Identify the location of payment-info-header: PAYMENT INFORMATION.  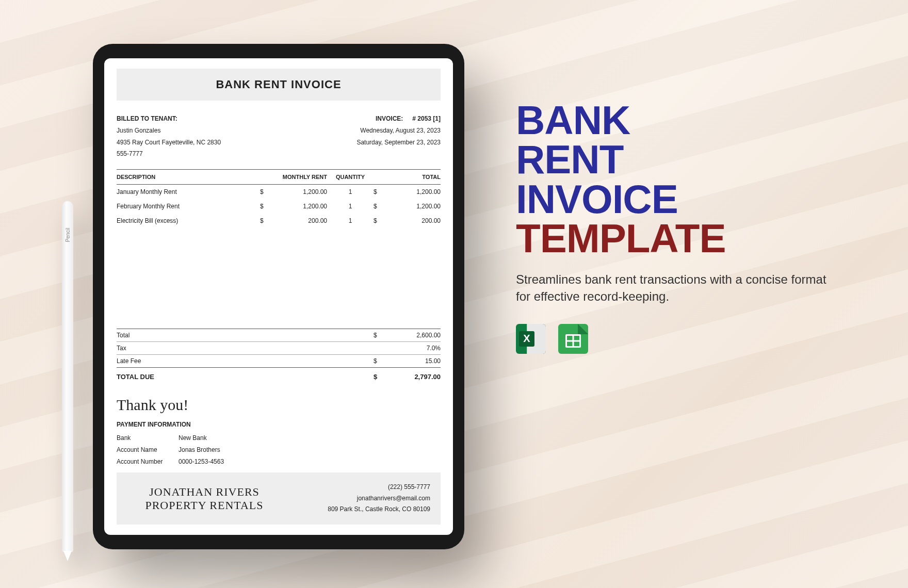
(279, 424).